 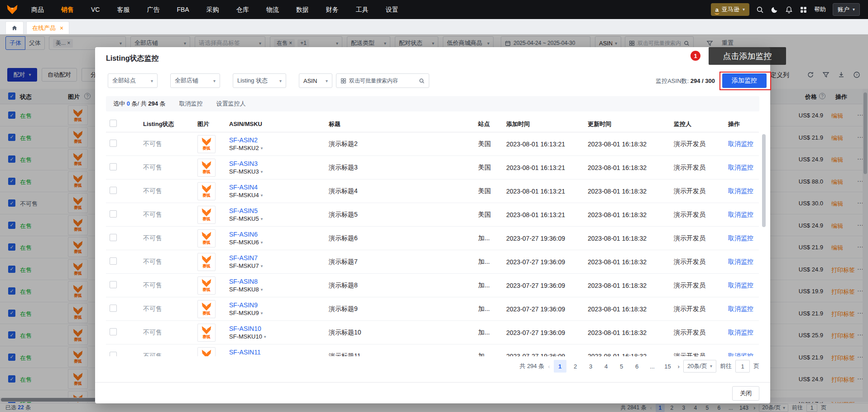 What do you see at coordinates (487, 168) in the screenshot?
I see `site-value: 美国` at bounding box center [487, 168].